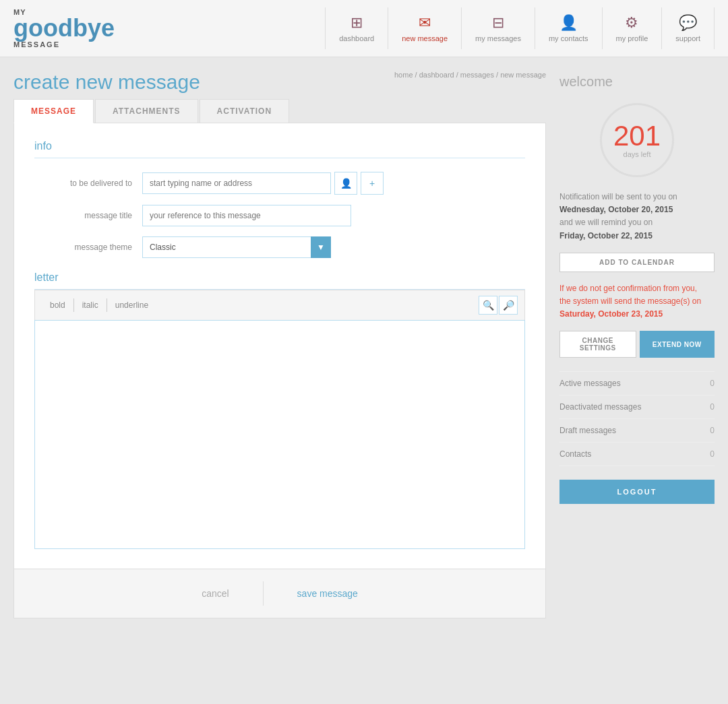  What do you see at coordinates (600, 407) in the screenshot?
I see `stats-deactivated-label: Deactivated messages` at bounding box center [600, 407].